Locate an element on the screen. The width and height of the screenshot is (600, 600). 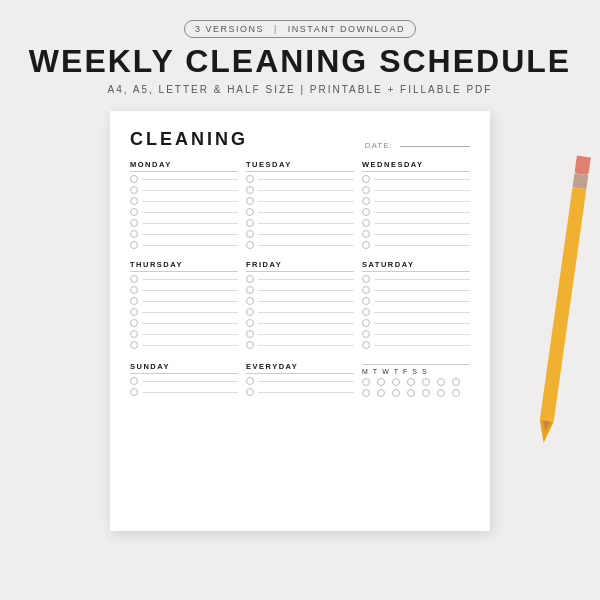
date-field: DATE: is located at coordinates (418, 146).